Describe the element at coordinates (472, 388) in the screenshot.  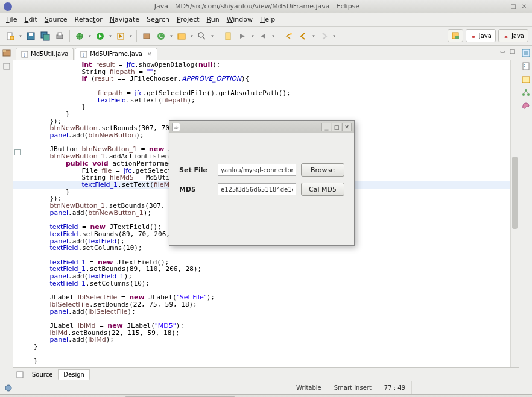
I see `status-empty` at that location.